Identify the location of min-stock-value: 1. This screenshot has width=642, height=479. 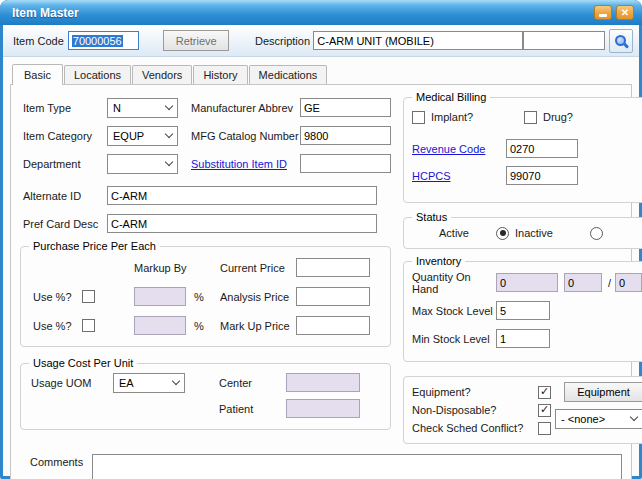
(503, 339).